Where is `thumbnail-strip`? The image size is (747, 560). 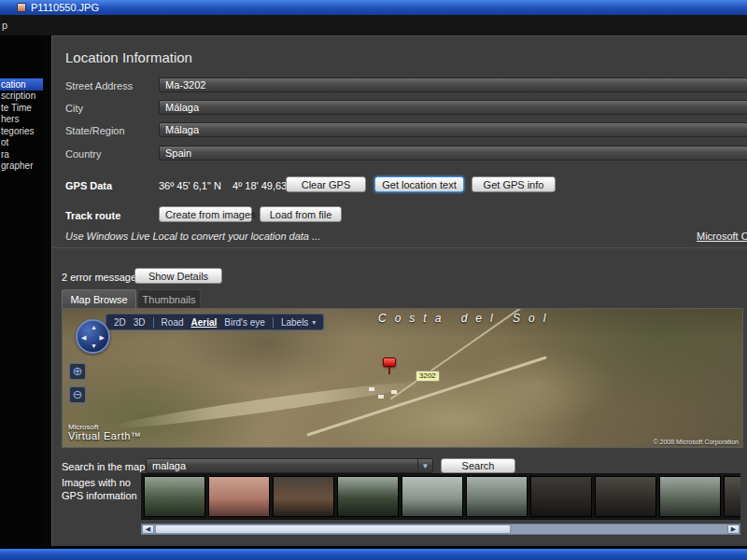 thumbnail-strip is located at coordinates (441, 497).